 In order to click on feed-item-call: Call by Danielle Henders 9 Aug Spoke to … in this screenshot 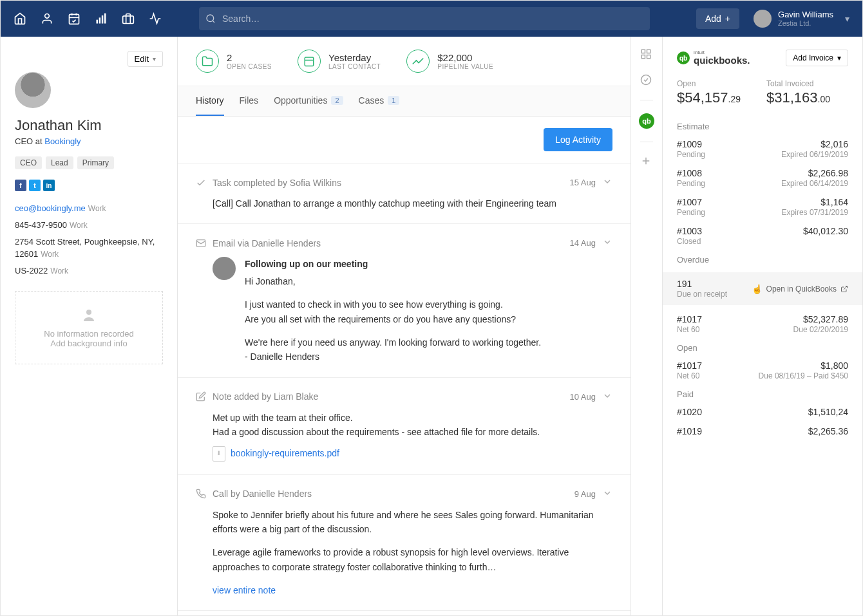, I will do `click(404, 543)`.